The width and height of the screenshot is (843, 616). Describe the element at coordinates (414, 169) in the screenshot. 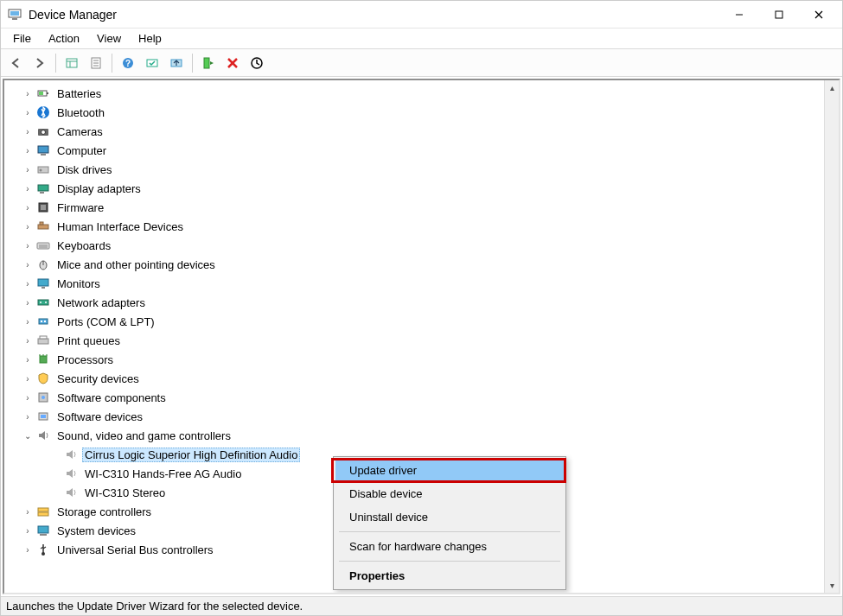

I see `tree-item-disk-drives: Disk drives` at that location.